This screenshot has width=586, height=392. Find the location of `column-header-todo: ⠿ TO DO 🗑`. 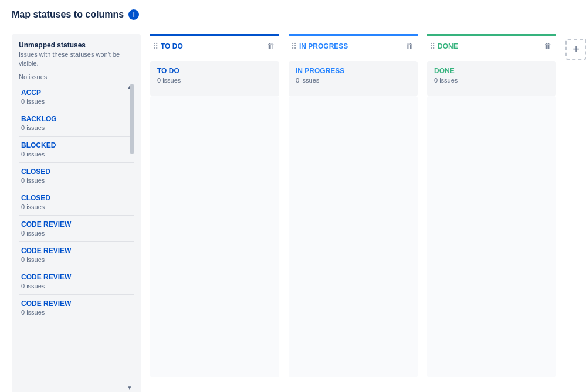

column-header-todo: ⠿ TO DO 🗑 is located at coordinates (215, 45).